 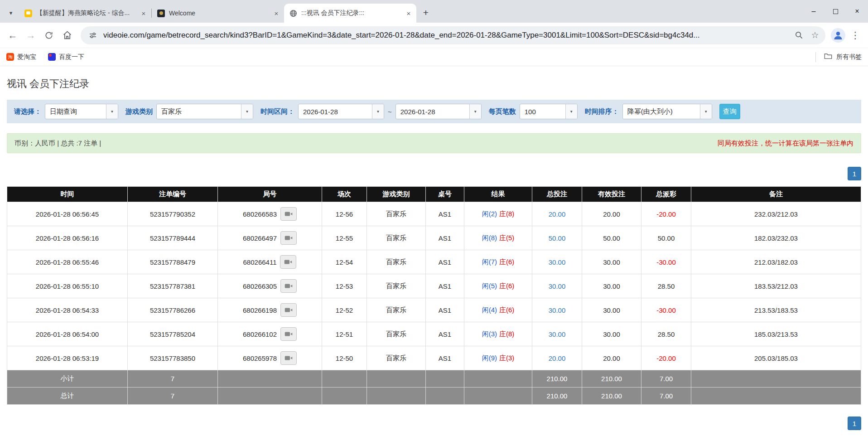 What do you see at coordinates (173, 334) in the screenshot?
I see `cell-bet-no: 523157785204` at bounding box center [173, 334].